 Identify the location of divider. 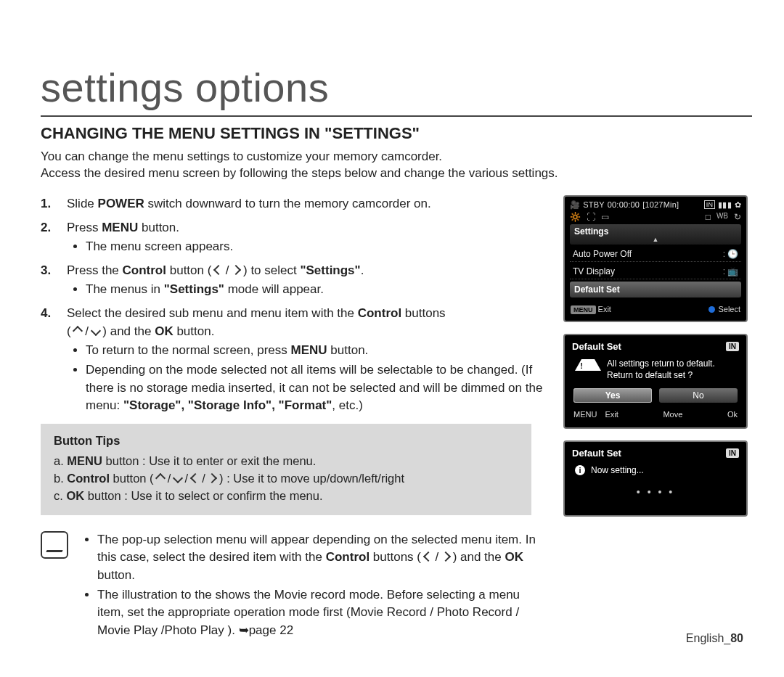
(396, 116).